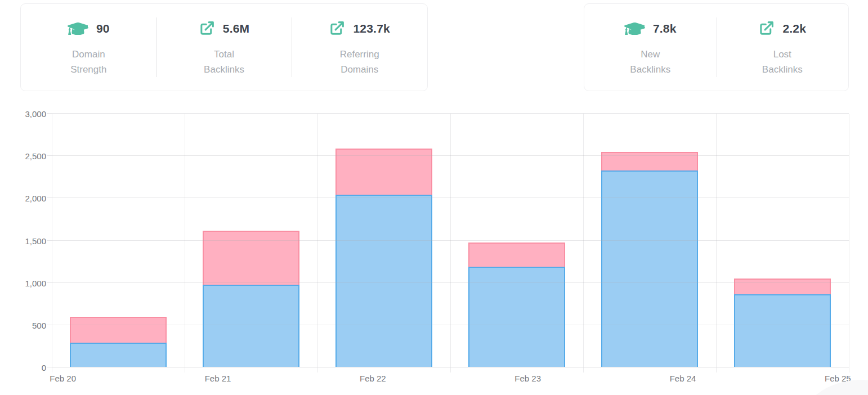 This screenshot has width=868, height=395. What do you see at coordinates (683, 378) in the screenshot?
I see `x-axis-tick-label: Feb 24` at bounding box center [683, 378].